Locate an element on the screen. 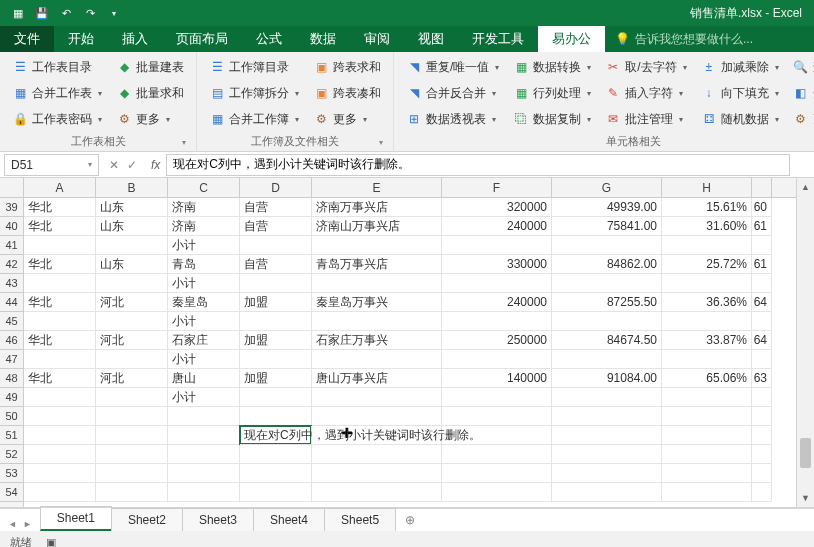 The height and width of the screenshot is (547, 814). cell: 华北 is located at coordinates (60, 378).